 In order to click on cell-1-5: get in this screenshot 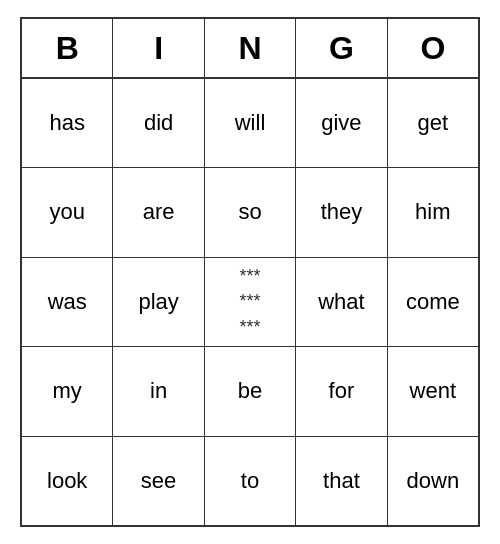, I will do `click(433, 123)`.